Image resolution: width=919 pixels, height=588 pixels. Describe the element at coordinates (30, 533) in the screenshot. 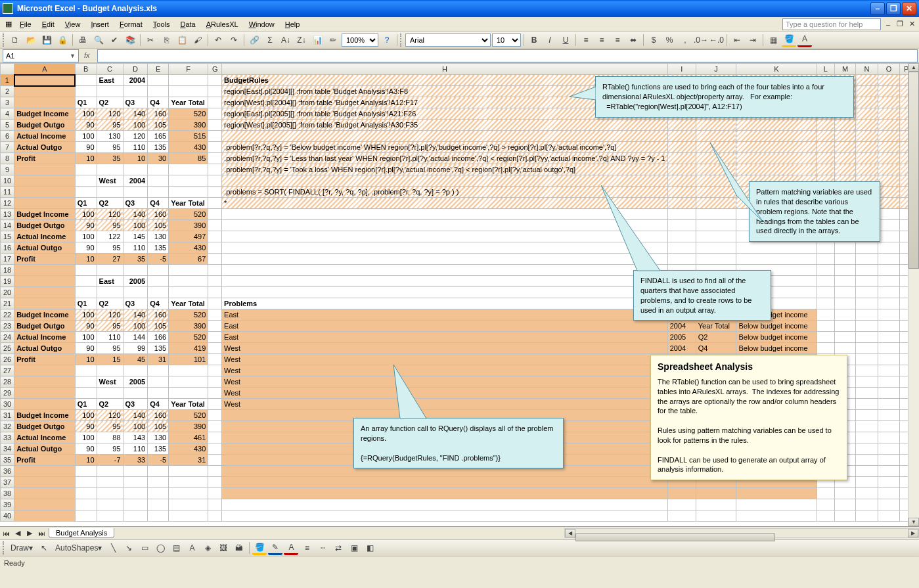

I see `tab-next-icon: ▶` at that location.